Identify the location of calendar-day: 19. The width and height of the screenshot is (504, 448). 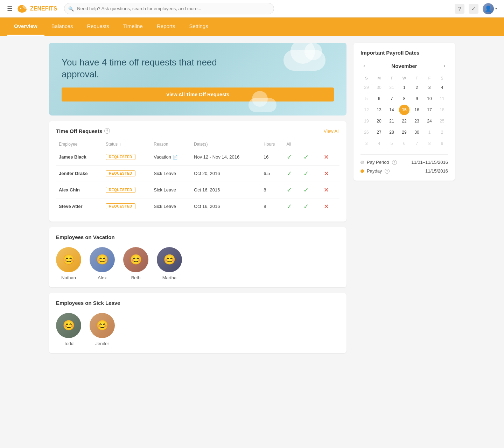
(366, 121).